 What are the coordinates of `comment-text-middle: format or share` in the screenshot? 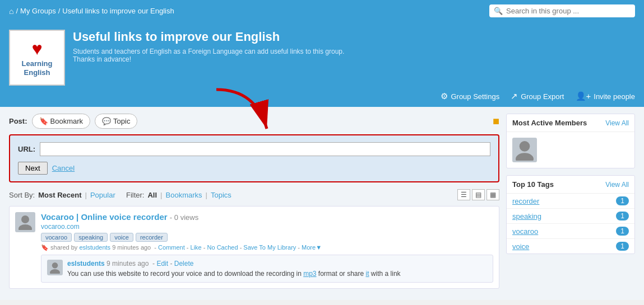 It's located at (341, 274).